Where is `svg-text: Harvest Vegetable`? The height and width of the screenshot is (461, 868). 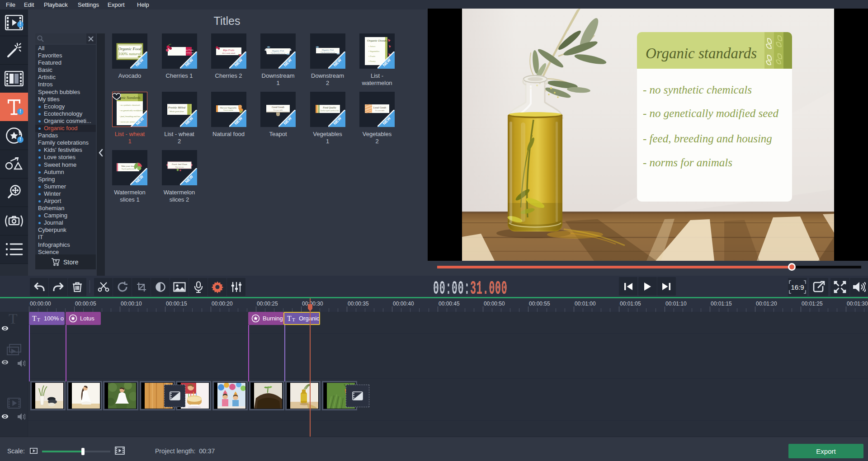 svg-text: Harvest Vegetable is located at coordinates (228, 108).